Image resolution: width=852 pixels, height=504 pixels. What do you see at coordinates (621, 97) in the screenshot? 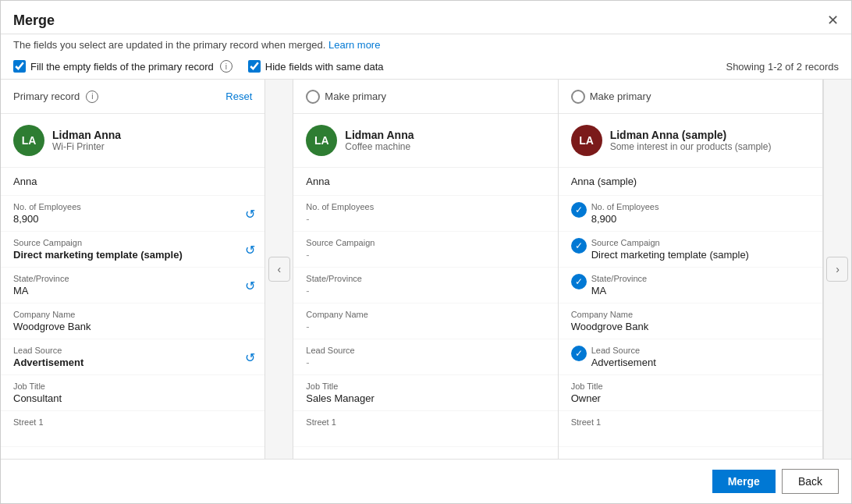
I see `col3-header-label: Make primary` at bounding box center [621, 97].